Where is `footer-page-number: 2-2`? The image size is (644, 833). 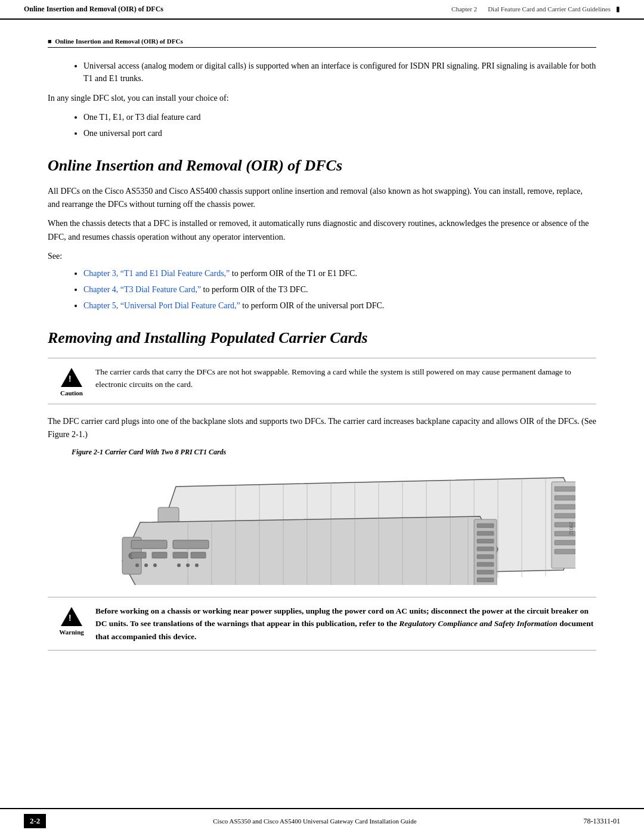 footer-page-number: 2-2 is located at coordinates (35, 821).